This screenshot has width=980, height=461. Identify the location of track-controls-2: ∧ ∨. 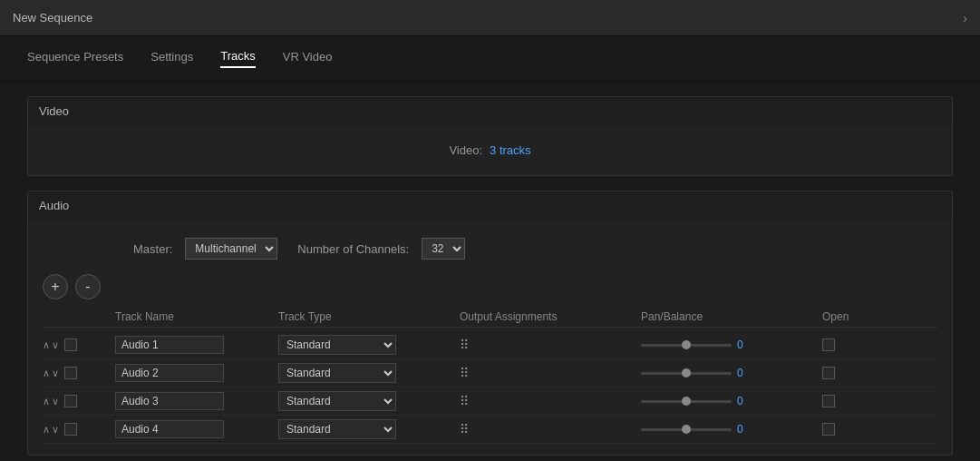
(79, 401).